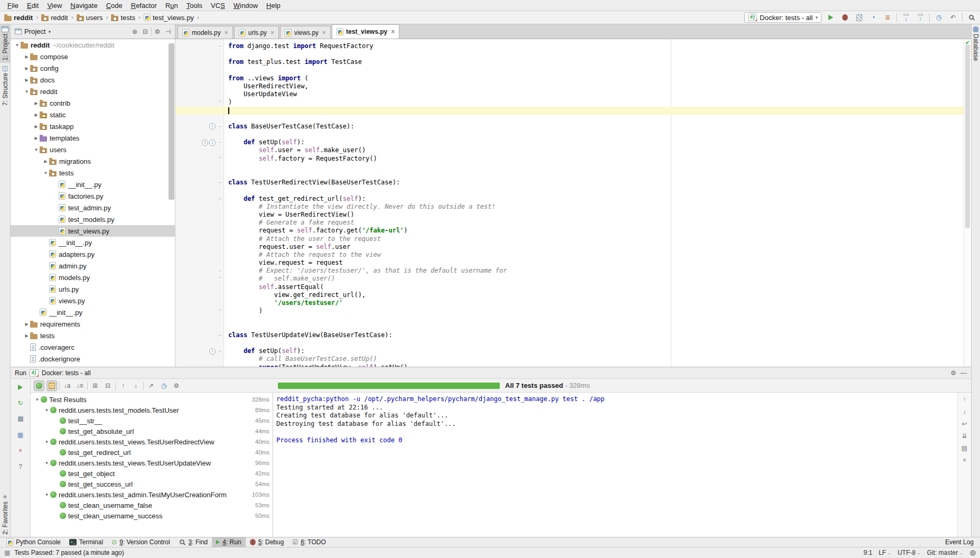 The width and height of the screenshot is (980, 558). Describe the element at coordinates (123, 386) in the screenshot. I see `previous-failed-test-button: ↑` at that location.